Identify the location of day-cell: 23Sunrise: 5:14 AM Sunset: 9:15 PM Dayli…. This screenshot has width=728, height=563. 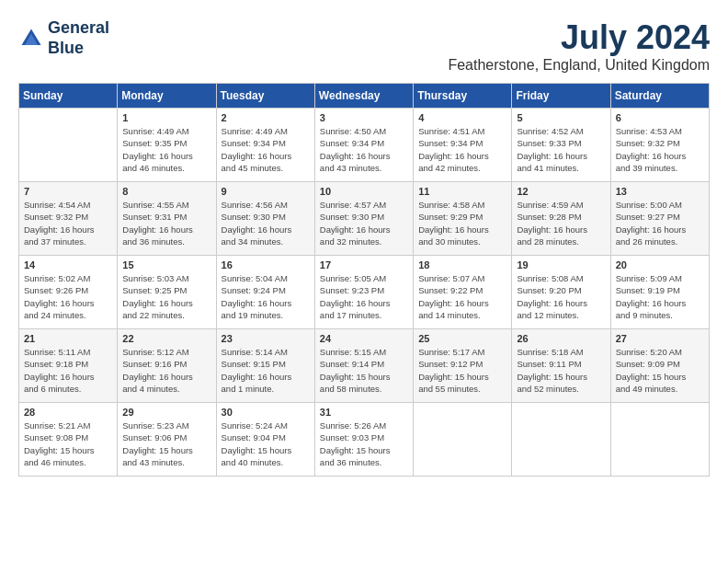
(265, 366).